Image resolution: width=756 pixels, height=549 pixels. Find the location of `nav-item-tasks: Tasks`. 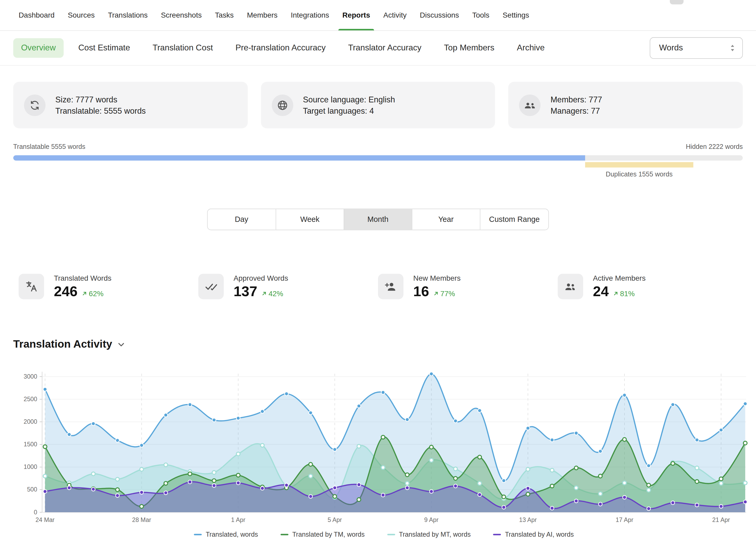

nav-item-tasks: Tasks is located at coordinates (225, 15).